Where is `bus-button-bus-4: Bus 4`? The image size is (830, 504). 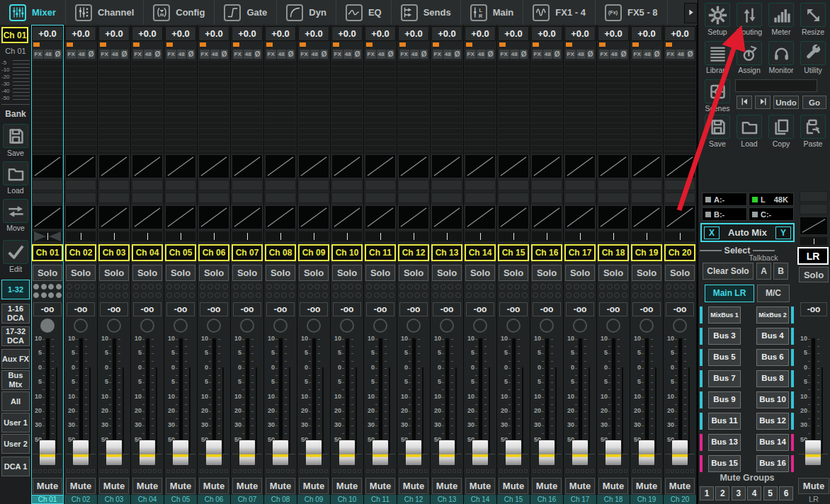 bus-button-bus-4: Bus 4 is located at coordinates (773, 336).